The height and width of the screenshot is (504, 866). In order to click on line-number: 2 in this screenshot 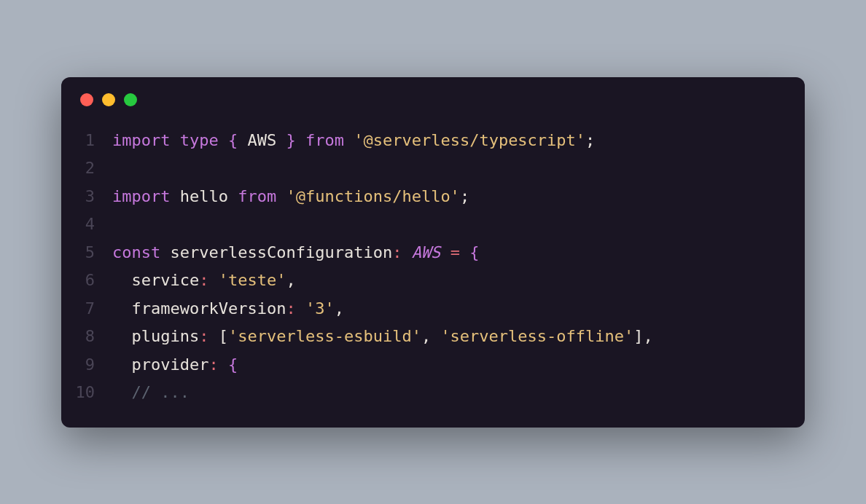, I will do `click(87, 169)`.